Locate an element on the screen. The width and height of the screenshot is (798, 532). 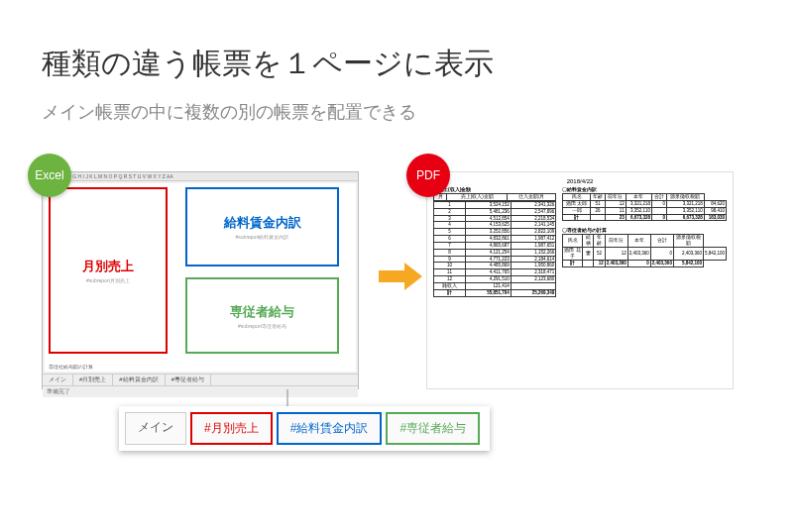
column-ruler: A B C D E F G H I J K L M N O P Q R S T … is located at coordinates (200, 176).